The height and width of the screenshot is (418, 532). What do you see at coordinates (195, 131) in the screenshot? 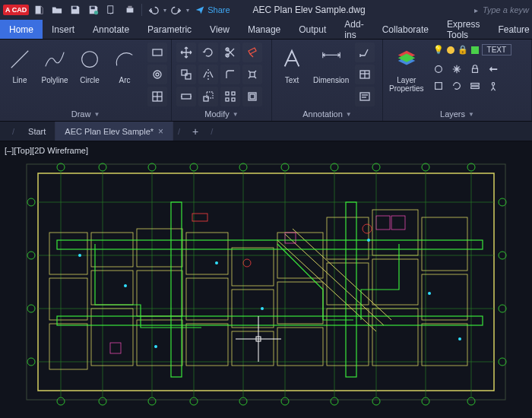
I see `new-tab-button: +` at bounding box center [195, 131].